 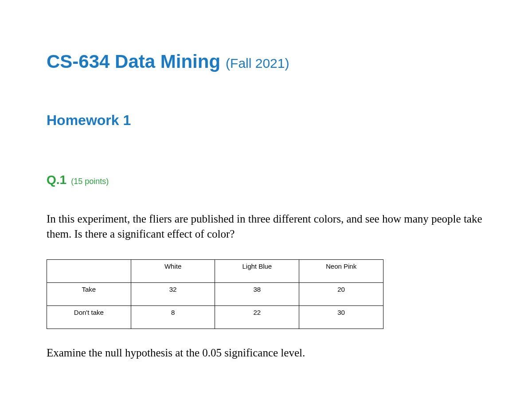 What do you see at coordinates (341, 317) in the screenshot?
I see `table-cell: 30` at bounding box center [341, 317].